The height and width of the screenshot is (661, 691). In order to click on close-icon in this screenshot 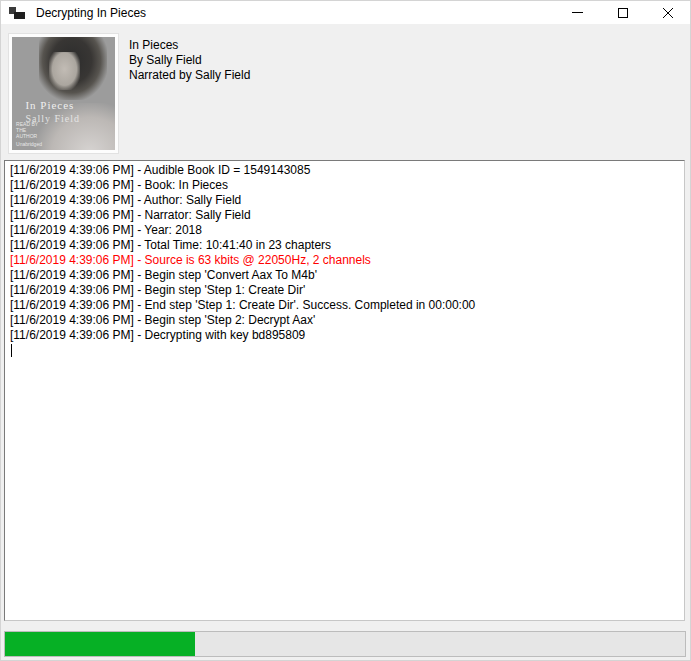, I will do `click(668, 13)`.